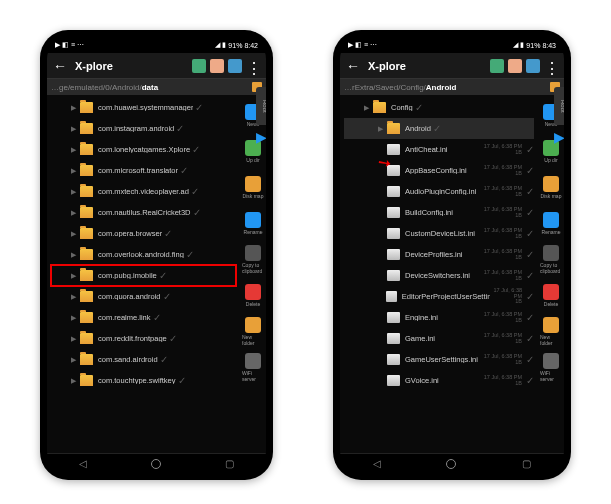 The height and width of the screenshot is (504, 611). I want to click on file-row: ▶ com.sand.airdroid ✓, so click(144, 360).